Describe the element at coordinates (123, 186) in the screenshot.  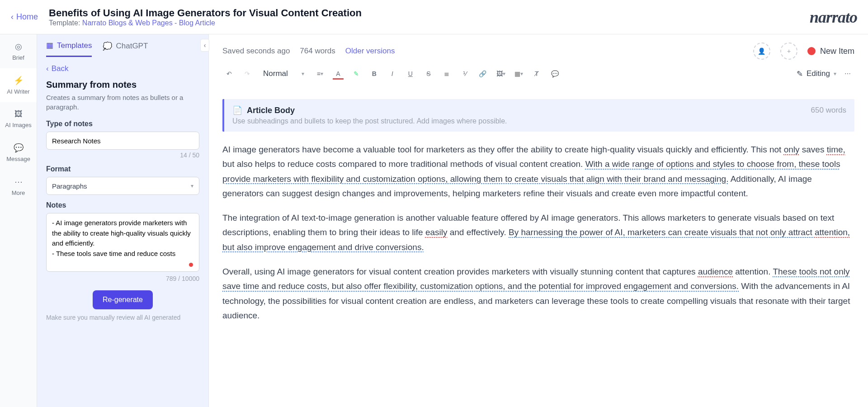
I see `format-select: Paragraphs ▾` at that location.